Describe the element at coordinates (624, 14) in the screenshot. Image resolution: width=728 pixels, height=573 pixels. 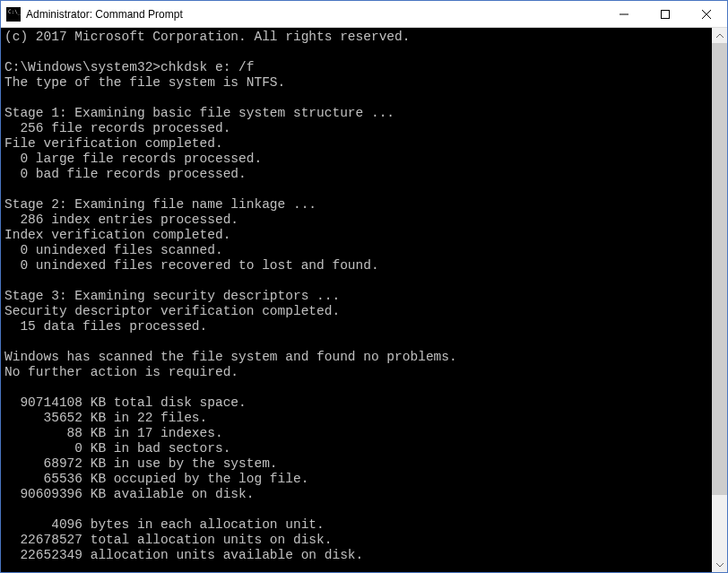
I see `minimize-button` at that location.